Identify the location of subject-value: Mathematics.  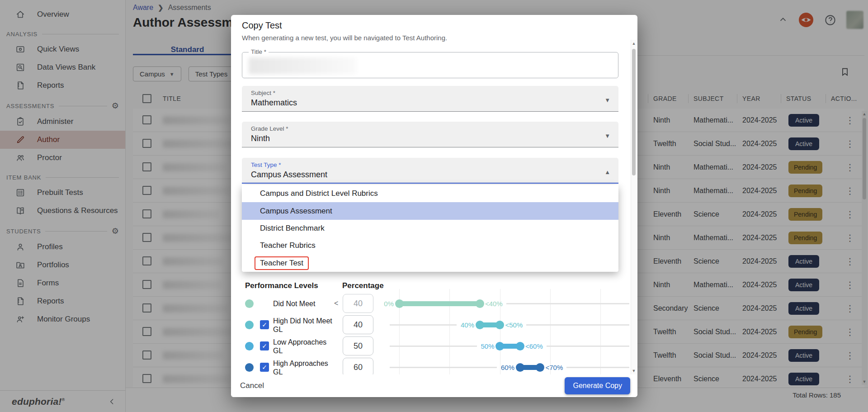
(274, 103).